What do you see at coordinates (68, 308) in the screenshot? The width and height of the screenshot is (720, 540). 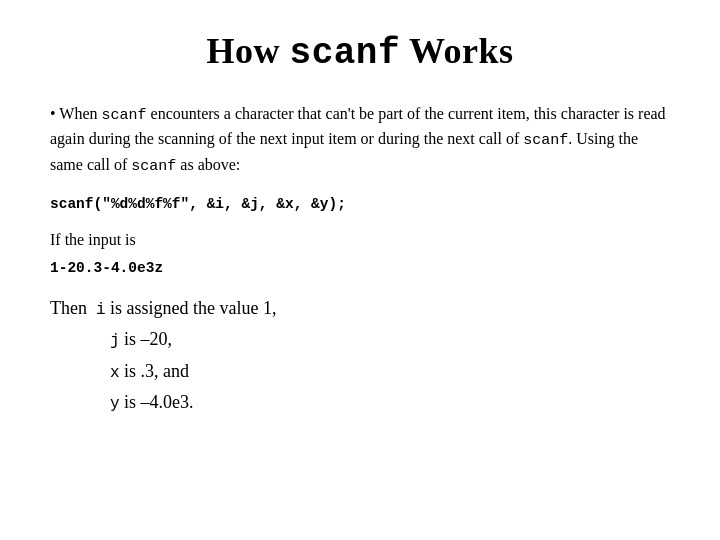 I see `then-label: Then` at bounding box center [68, 308].